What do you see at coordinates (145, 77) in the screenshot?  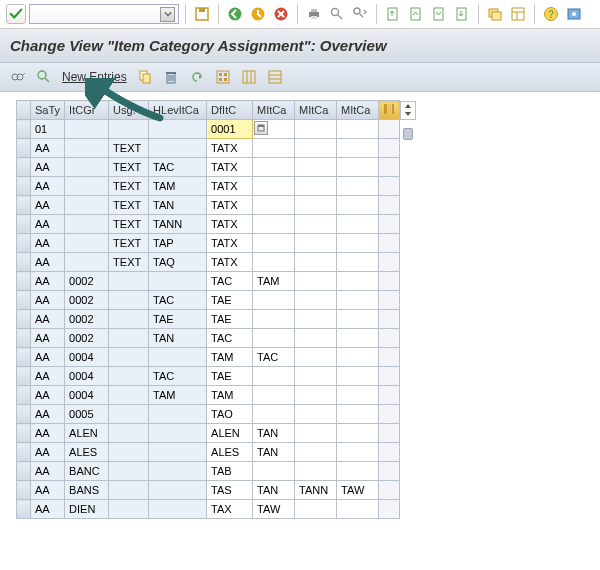 I see `copy-icon` at bounding box center [145, 77].